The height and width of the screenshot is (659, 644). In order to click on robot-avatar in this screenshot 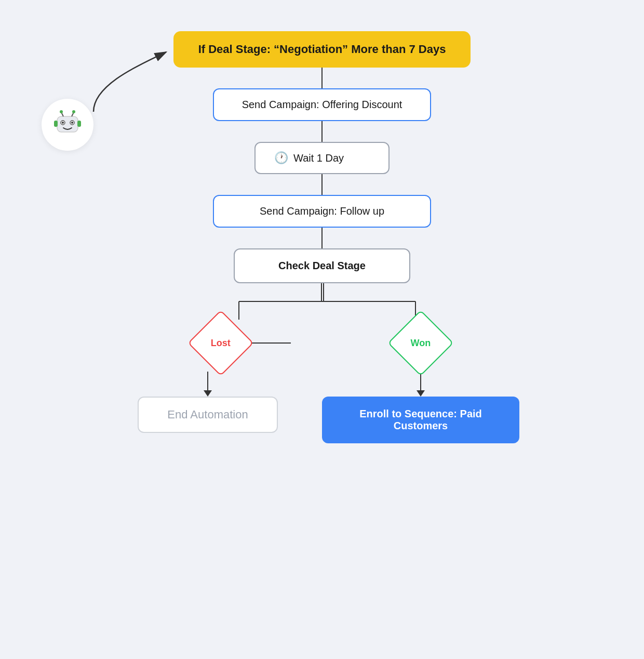, I will do `click(68, 125)`.